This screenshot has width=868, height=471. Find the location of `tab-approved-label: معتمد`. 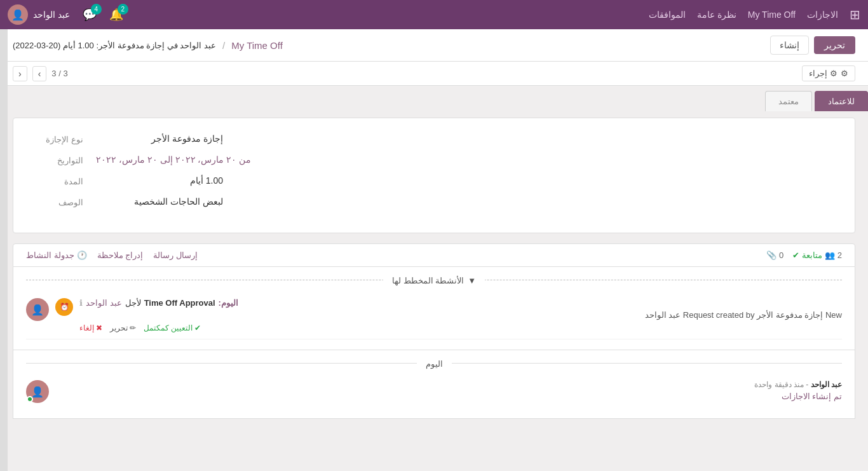

tab-approved-label: معتمد is located at coordinates (789, 102).